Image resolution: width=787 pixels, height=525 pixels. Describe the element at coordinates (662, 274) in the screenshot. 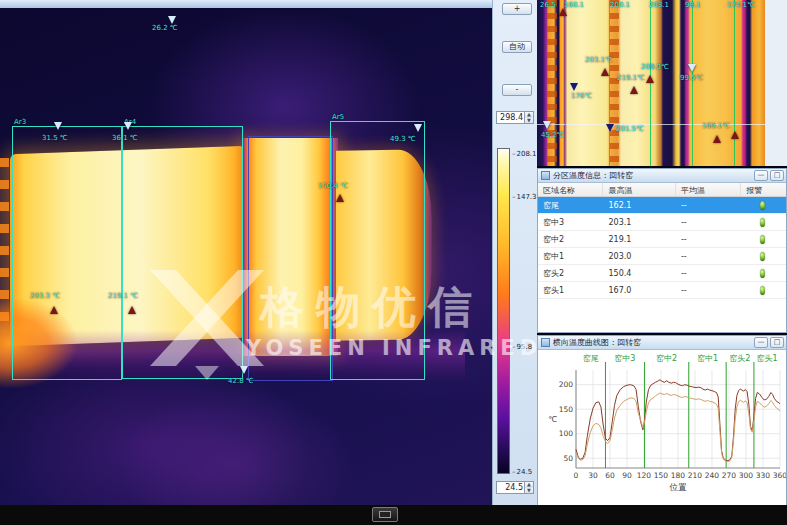

I see `table-row: 窑头2150.4--` at that location.